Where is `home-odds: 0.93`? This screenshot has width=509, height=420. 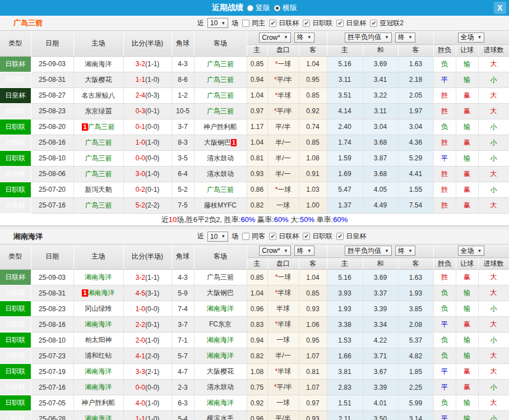
home-odds: 0.93 is located at coordinates (257, 174).